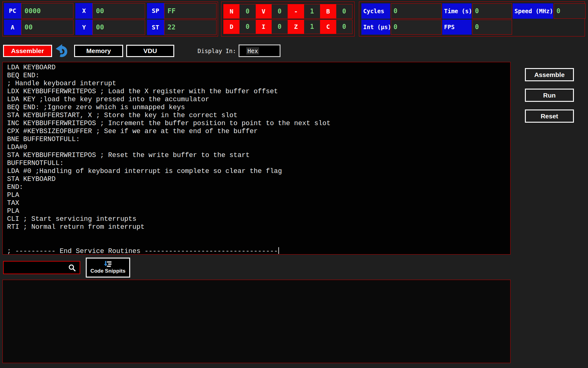 Image resolution: width=588 pixels, height=368 pixels. What do you see at coordinates (258, 84) in the screenshot?
I see `code-line: ; Handle keyboard interrupt` at bounding box center [258, 84].